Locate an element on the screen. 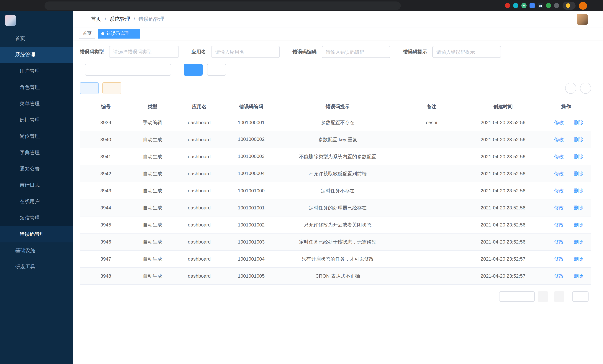 The height and width of the screenshot is (364, 603). input-error-code is located at coordinates (356, 52).